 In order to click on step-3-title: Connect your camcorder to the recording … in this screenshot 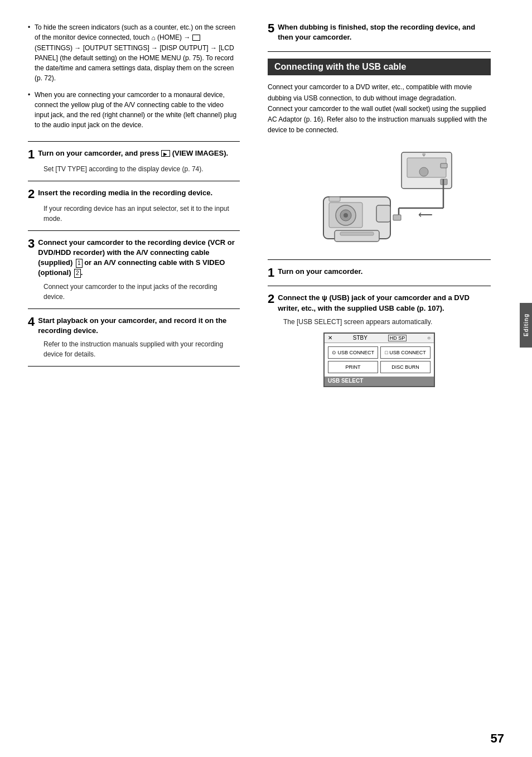, I will do `click(139, 258)`.